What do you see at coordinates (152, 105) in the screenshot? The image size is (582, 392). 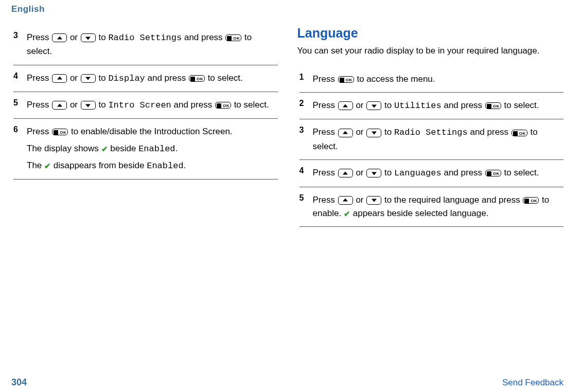 I see `step-body: Press or to Intro Screen and press to se…` at bounding box center [152, 105].